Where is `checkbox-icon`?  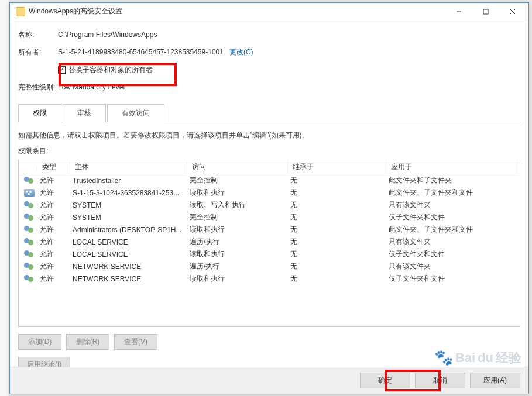 checkbox-icon is located at coordinates (62, 70).